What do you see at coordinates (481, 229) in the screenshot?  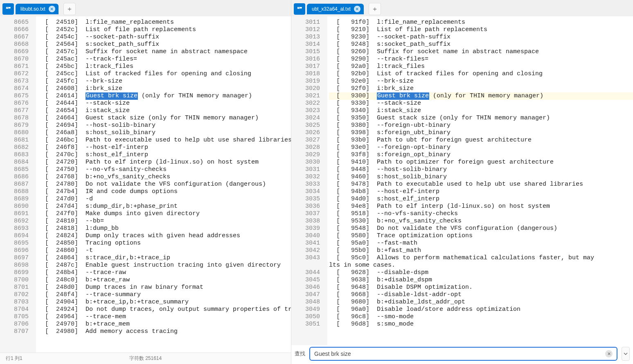 I see `code-line: [ 9548] Do not validate the VFS configur…` at bounding box center [481, 229].